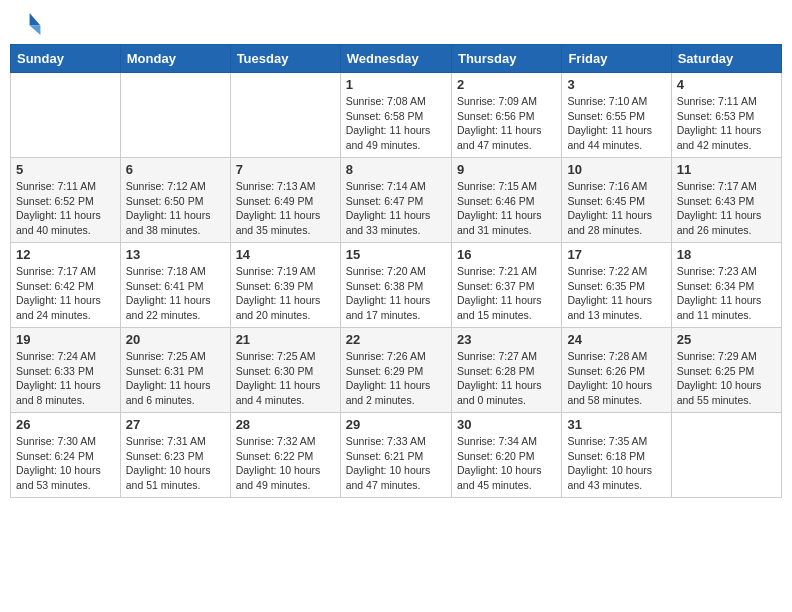  I want to click on day-info: Sunrise: 7:30 AM Sunset: 6:24 PM Dayligh…, so click(66, 464).